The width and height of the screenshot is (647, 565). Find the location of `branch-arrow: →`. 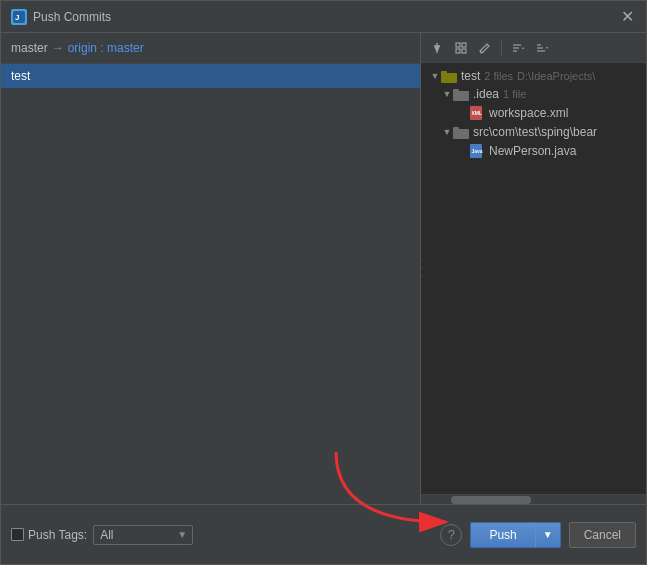

branch-arrow: → is located at coordinates (58, 48).